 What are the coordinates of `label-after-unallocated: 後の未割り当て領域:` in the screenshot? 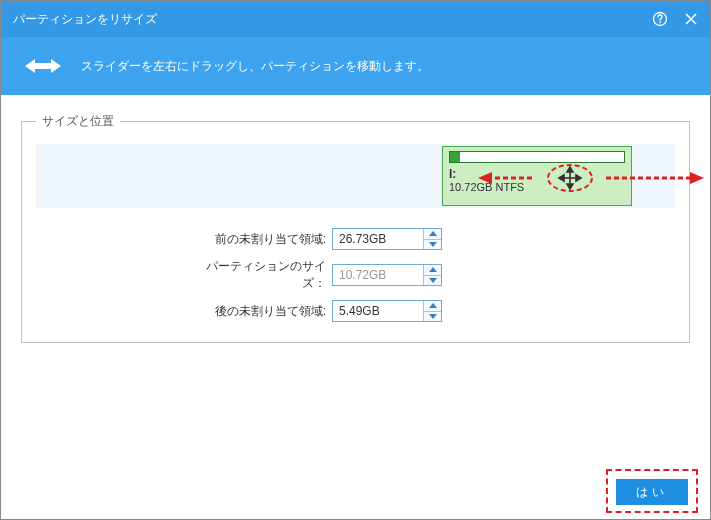 It's located at (258, 312).